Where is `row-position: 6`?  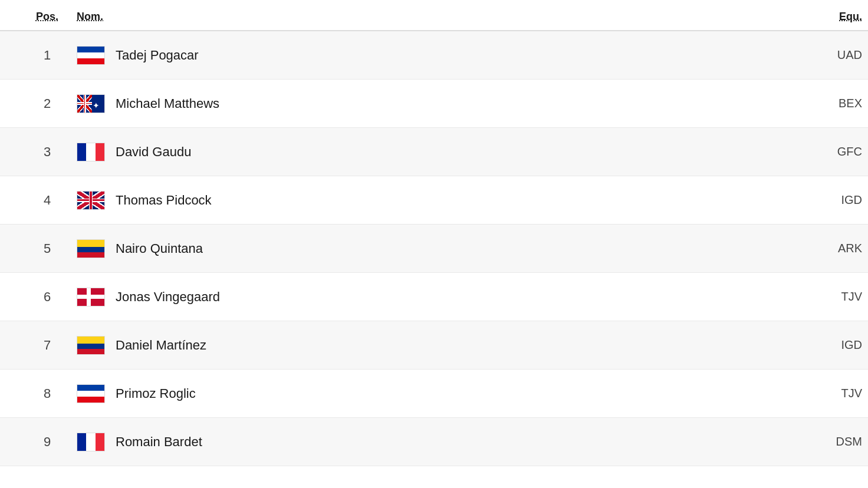 row-position: 6 is located at coordinates (35, 297).